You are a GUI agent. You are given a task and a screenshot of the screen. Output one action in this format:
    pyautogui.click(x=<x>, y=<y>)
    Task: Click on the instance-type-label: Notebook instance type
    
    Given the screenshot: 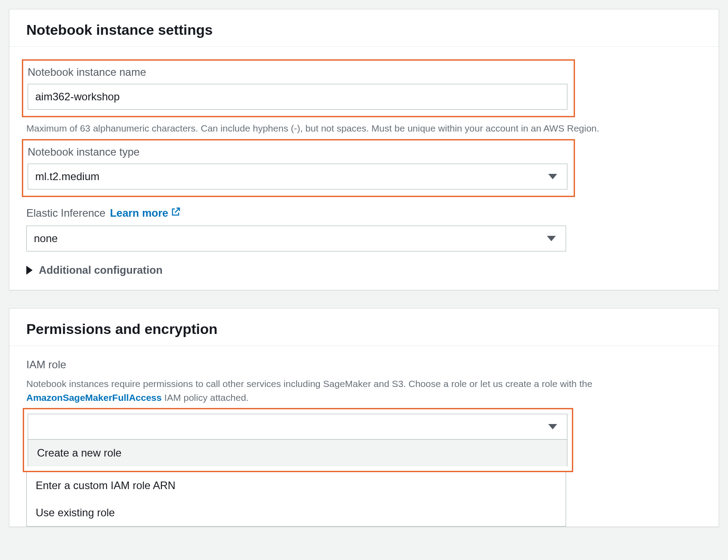 What is the action you would take?
    pyautogui.click(x=298, y=152)
    